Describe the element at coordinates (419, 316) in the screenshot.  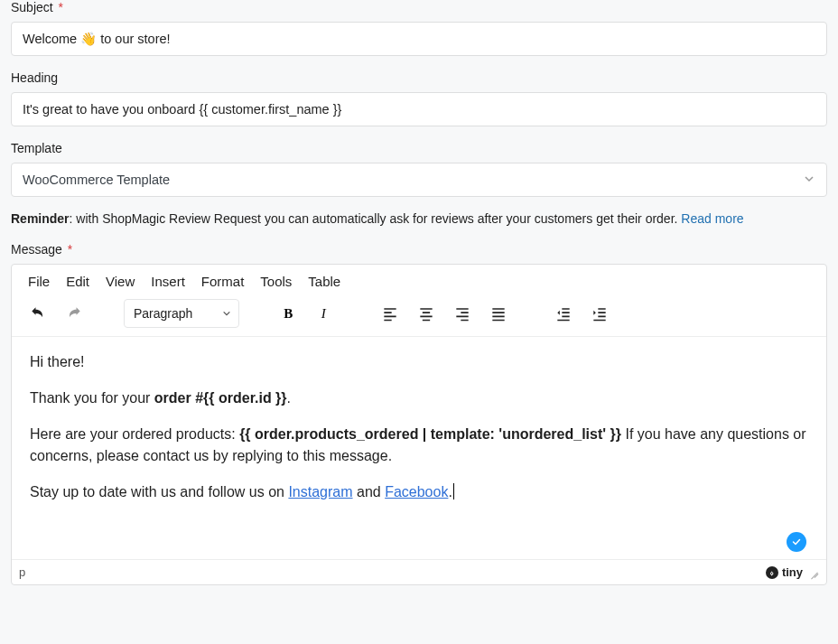
I see `editor-toolbar: Paragraph B I` at that location.